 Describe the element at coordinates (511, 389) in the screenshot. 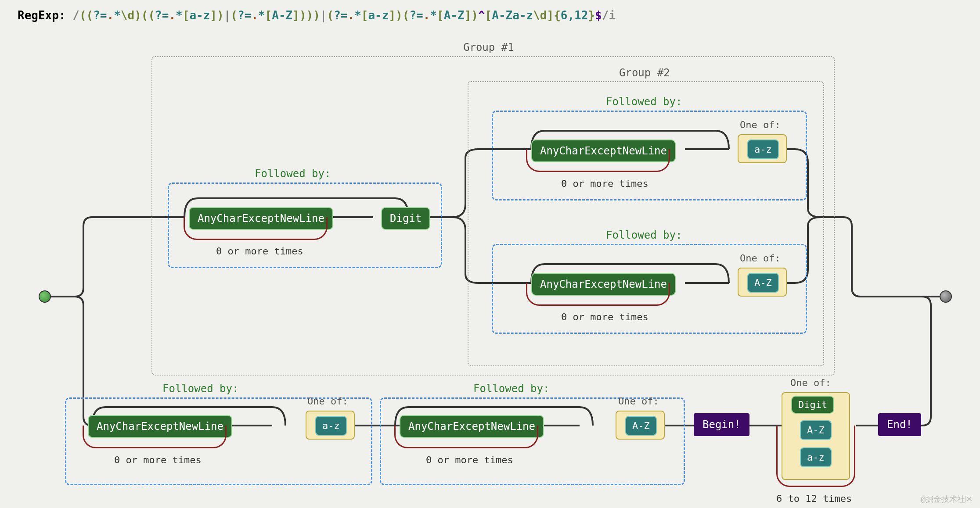

I see `followed-label-5: Followed by:` at that location.